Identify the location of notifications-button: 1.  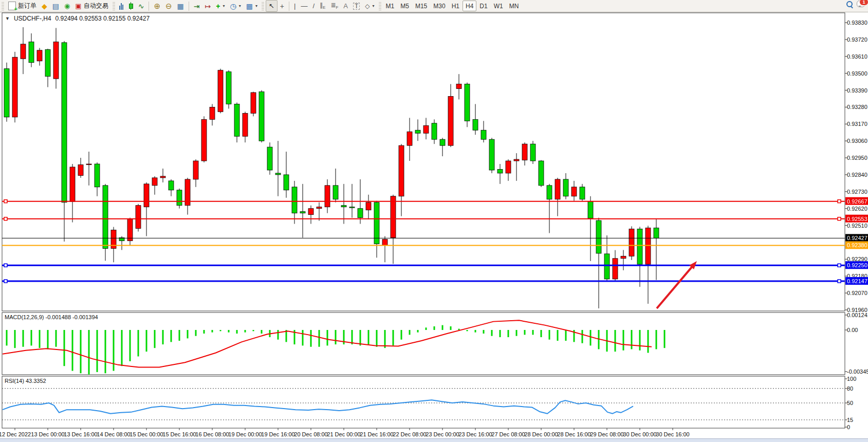
(861, 4).